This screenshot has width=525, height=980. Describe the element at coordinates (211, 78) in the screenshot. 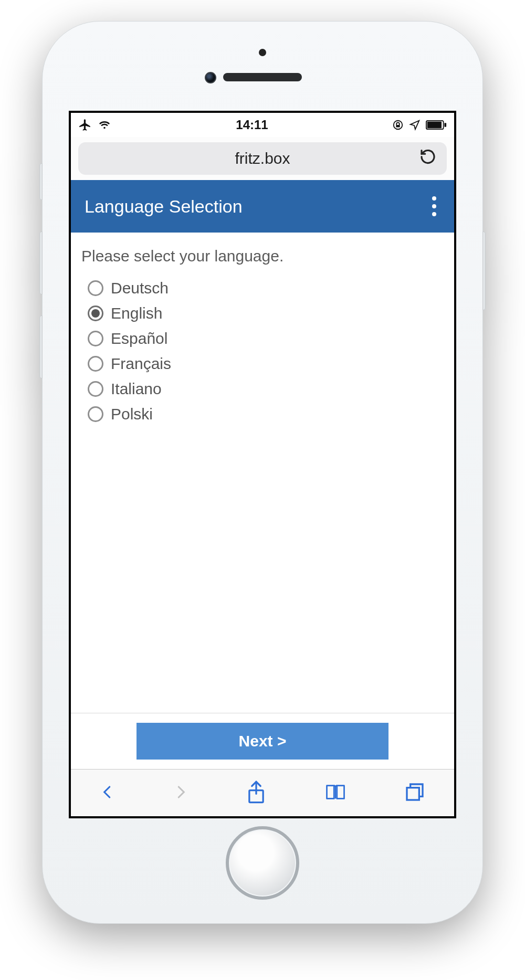

I see `front-camera` at that location.